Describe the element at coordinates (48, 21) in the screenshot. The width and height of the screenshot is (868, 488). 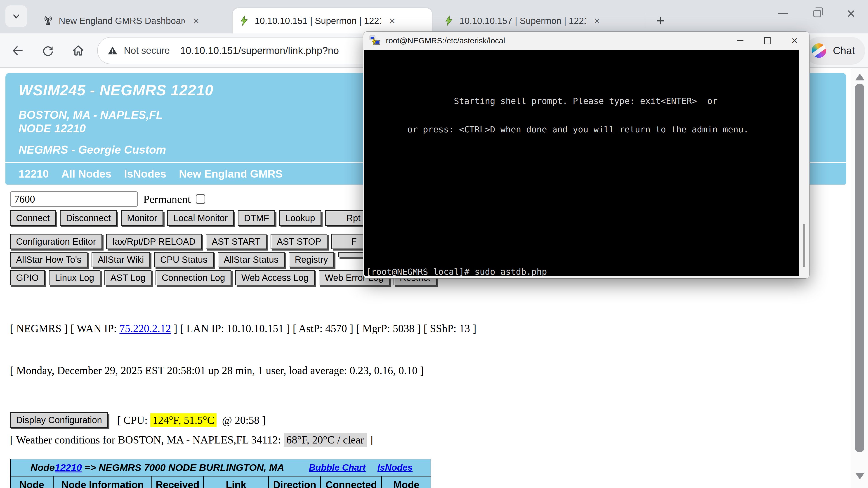
I see `antenna-tower-icon` at that location.